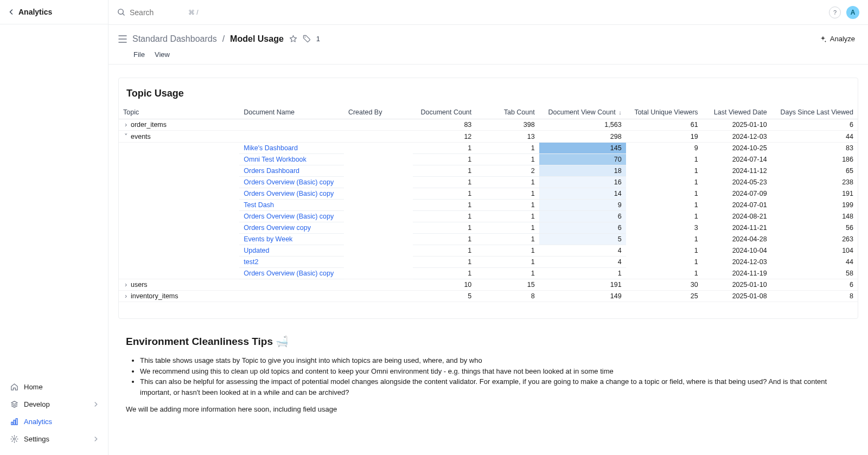  Describe the element at coordinates (271, 148) in the screenshot. I see `document-link: Mike's Dashboard` at that location.